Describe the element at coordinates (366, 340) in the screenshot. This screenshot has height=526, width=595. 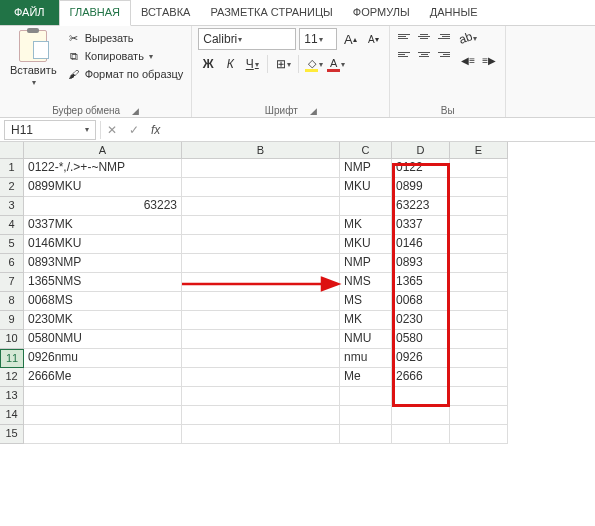
I see `cell: NMU` at that location.